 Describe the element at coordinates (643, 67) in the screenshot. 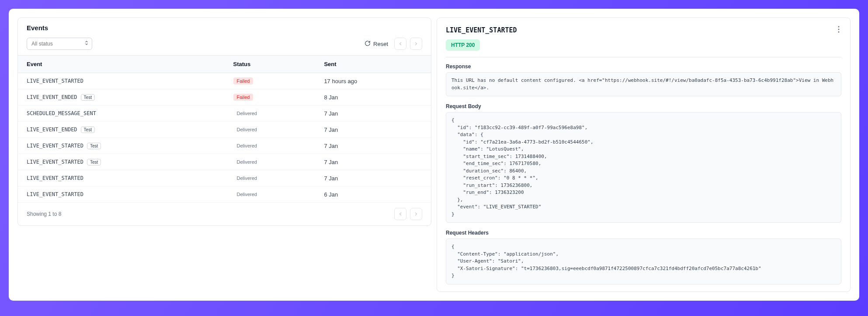

I see `response-label: Response` at that location.